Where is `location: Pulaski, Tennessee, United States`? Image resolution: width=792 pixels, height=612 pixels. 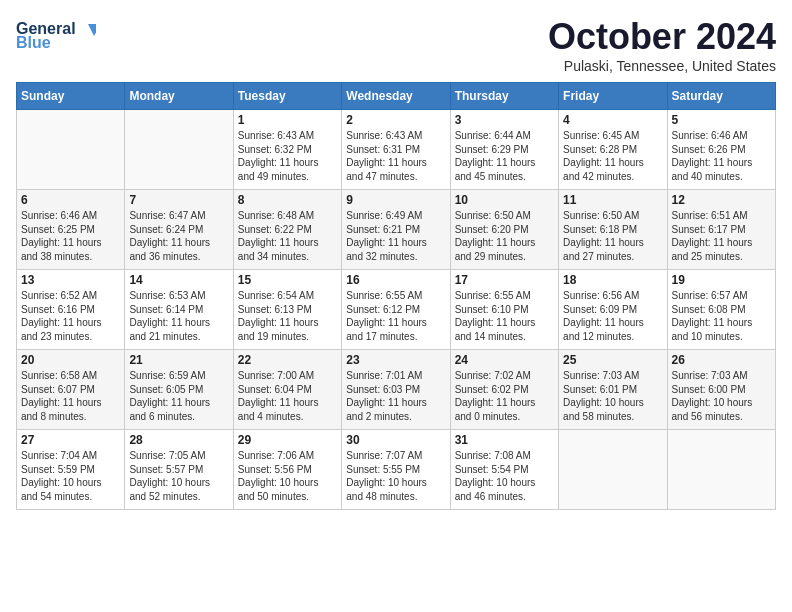
location: Pulaski, Tennessee, United States is located at coordinates (662, 66).